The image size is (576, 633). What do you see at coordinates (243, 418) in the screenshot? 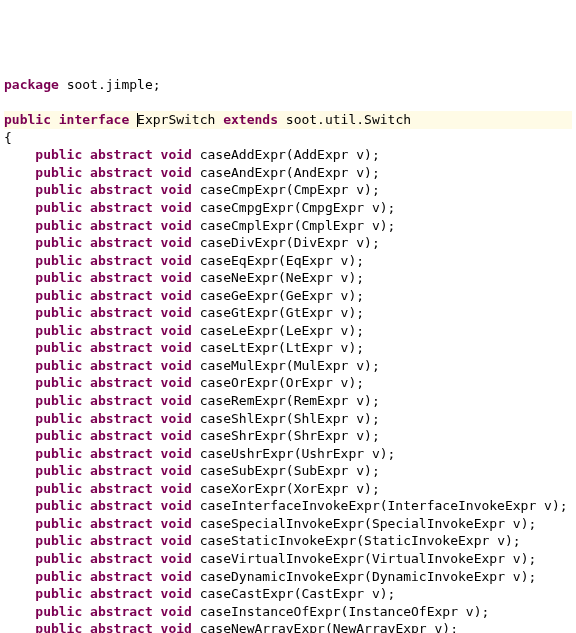
I see `method-name: caseShlExpr` at bounding box center [243, 418].